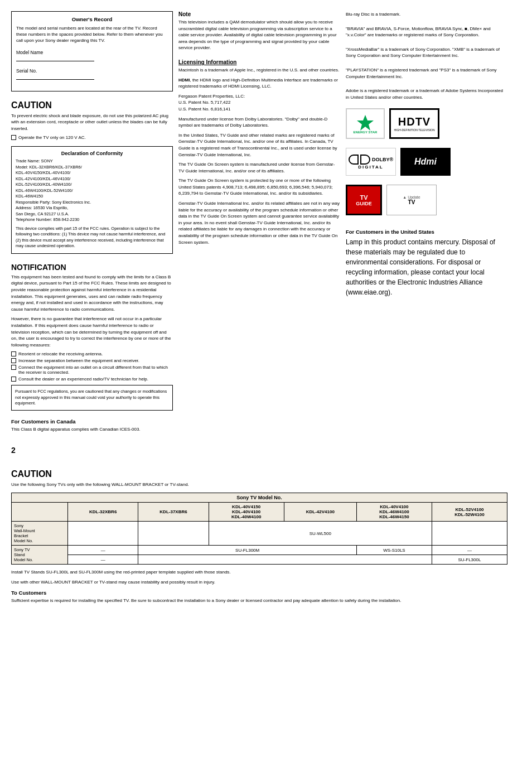 Image resolution: width=532 pixels, height=757 pixels. What do you see at coordinates (92, 267) in the screenshot?
I see `notification-title: NOTIFICATION` at bounding box center [92, 267].